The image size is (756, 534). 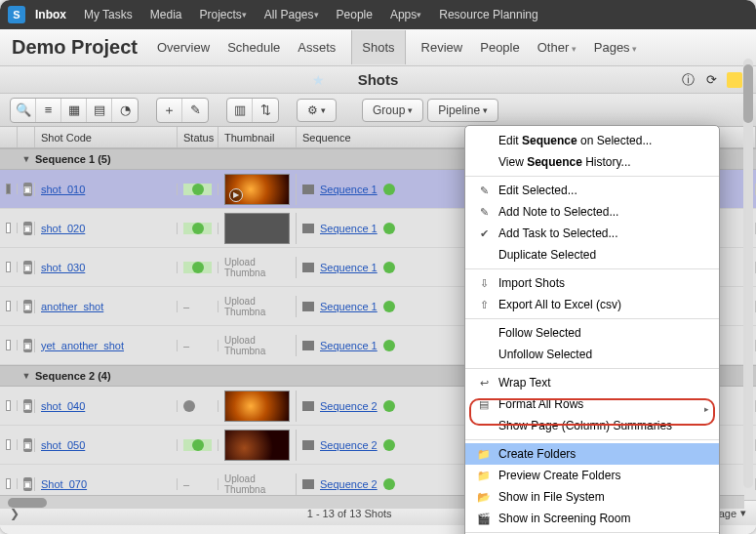 What do you see at coordinates (499, 47) in the screenshot?
I see `tab-people: People` at bounding box center [499, 47].